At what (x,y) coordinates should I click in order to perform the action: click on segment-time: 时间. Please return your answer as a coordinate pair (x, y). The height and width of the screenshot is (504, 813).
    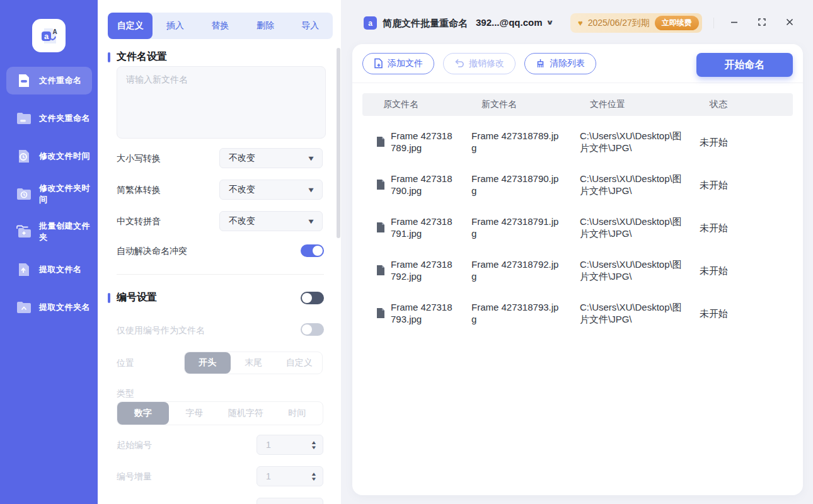
    Looking at the image, I should click on (297, 413).